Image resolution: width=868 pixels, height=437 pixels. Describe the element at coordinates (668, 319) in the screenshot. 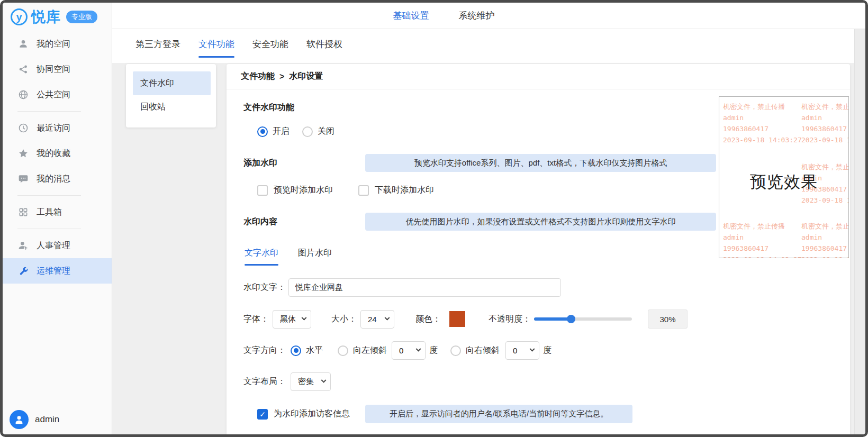

I see `opacity-value: 30%` at that location.